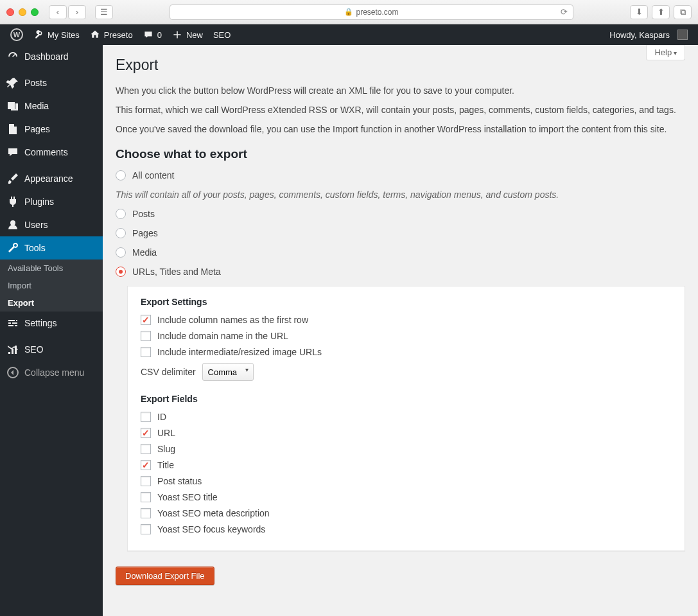 This screenshot has height=616, width=698. Describe the element at coordinates (406, 449) in the screenshot. I see `field-check-row: Slug` at that location.